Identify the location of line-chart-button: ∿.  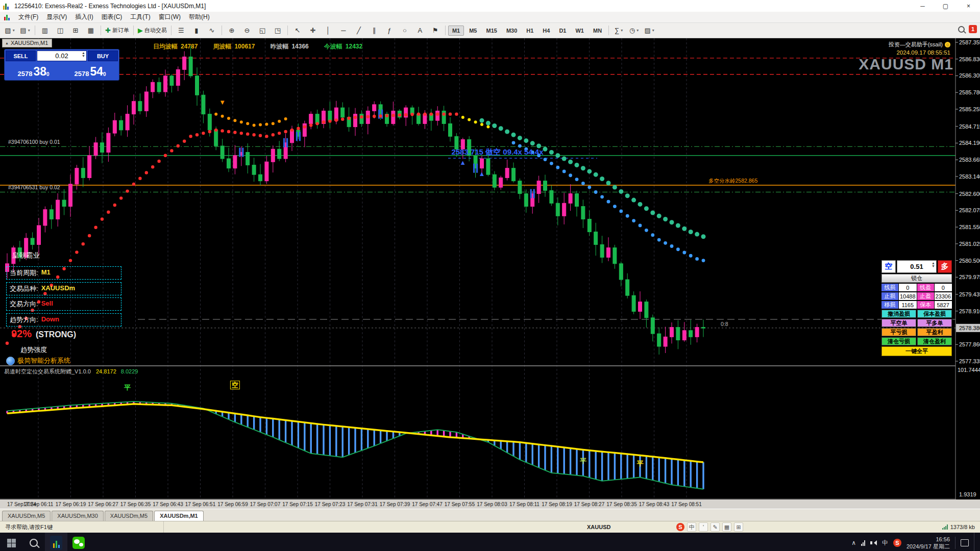
(212, 31).